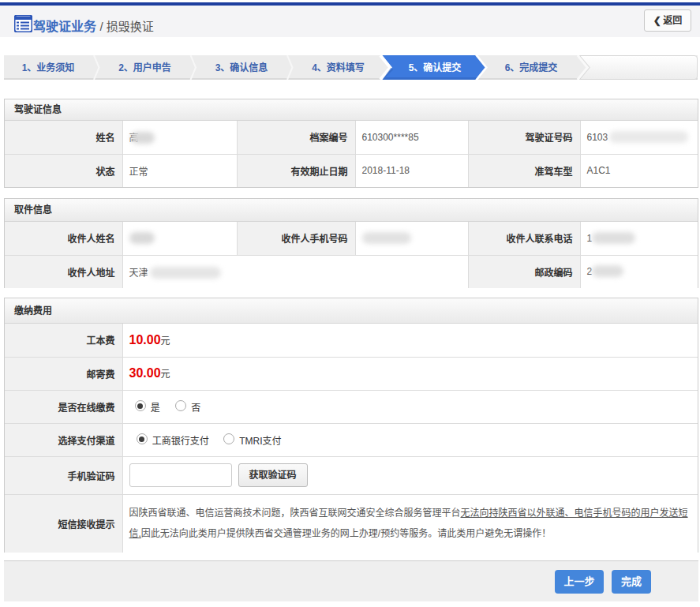 The width and height of the screenshot is (700, 607). What do you see at coordinates (145, 68) in the screenshot?
I see `svg-text: 2、用户申告` at bounding box center [145, 68].